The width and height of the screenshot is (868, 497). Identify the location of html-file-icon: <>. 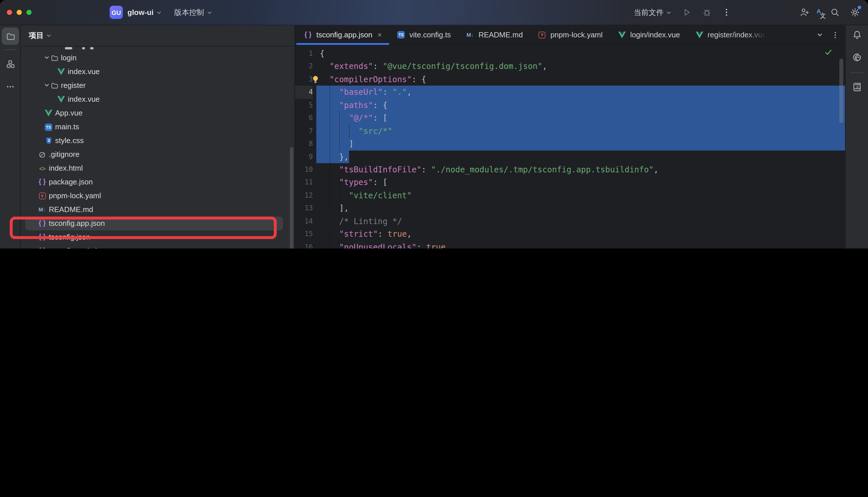
(42, 169).